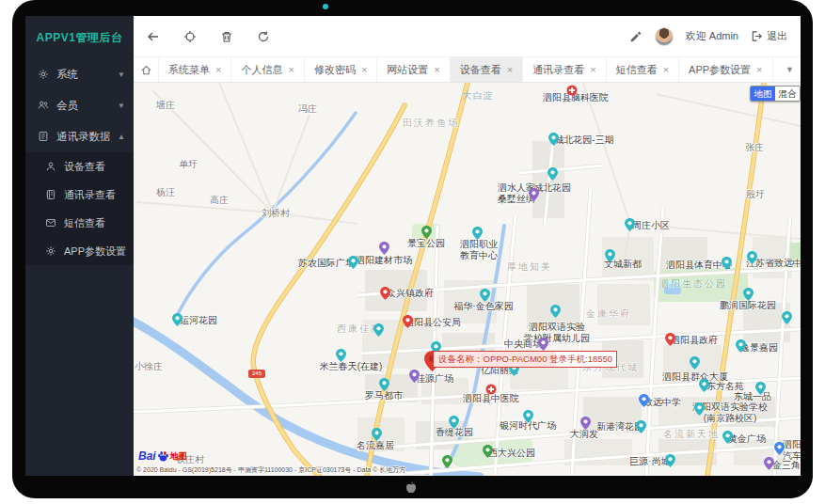  What do you see at coordinates (636, 37) in the screenshot?
I see `theme-brush-icon` at bounding box center [636, 37].